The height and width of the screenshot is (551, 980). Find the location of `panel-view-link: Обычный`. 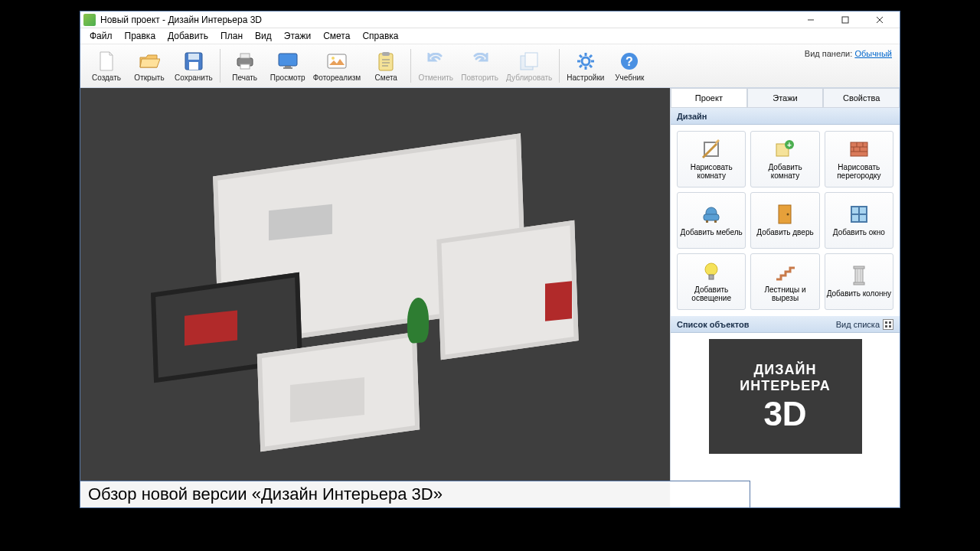

panel-view-link: Обычный is located at coordinates (873, 54).